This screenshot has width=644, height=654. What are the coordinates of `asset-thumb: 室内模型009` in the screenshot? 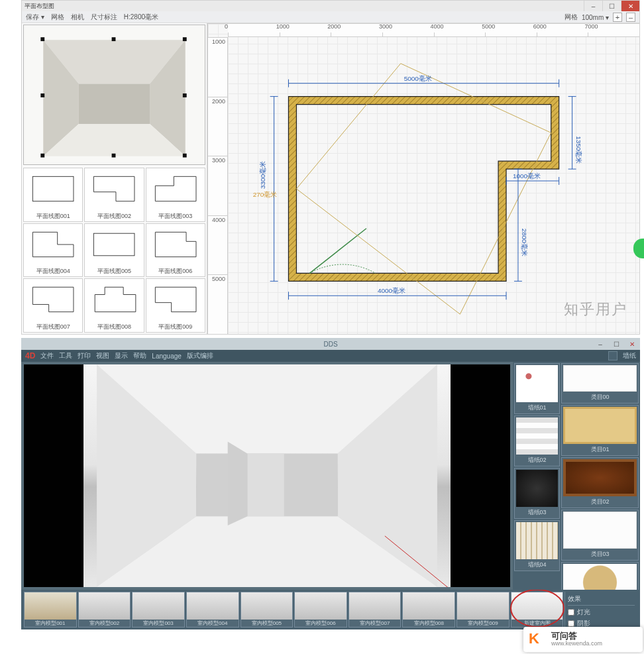 It's located at (483, 610).